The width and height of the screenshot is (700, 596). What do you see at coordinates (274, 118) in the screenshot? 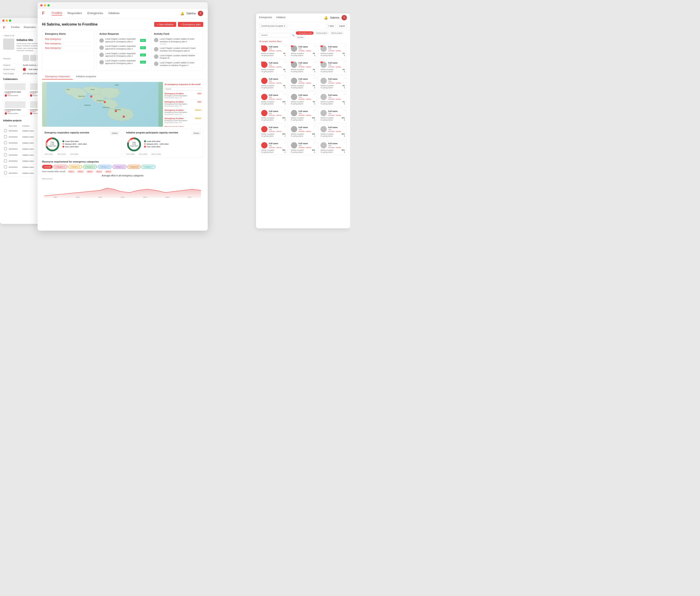
I see `person-stats-12: Weekly occupation 20%` at bounding box center [274, 118].